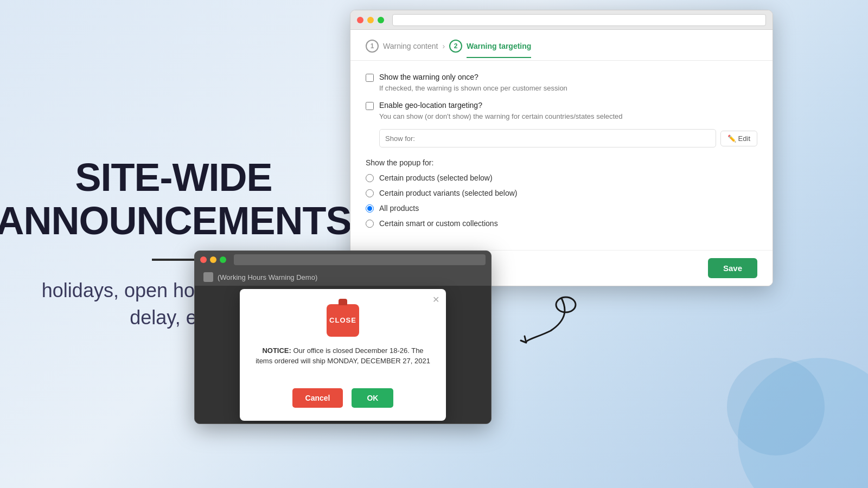  Describe the element at coordinates (343, 346) in the screenshot. I see `demo-browser-content: (Working Hours Warning Demo) ✕ CLOSE NOT…` at that location.